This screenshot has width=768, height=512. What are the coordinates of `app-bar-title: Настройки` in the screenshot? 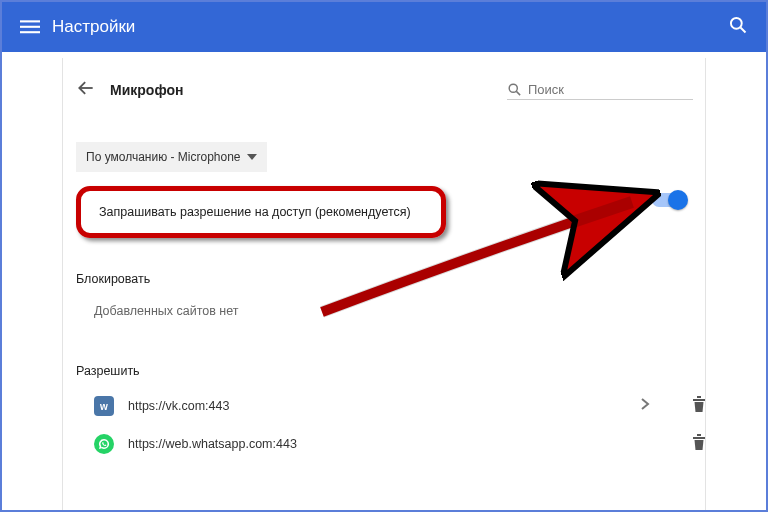 It's located at (94, 27).